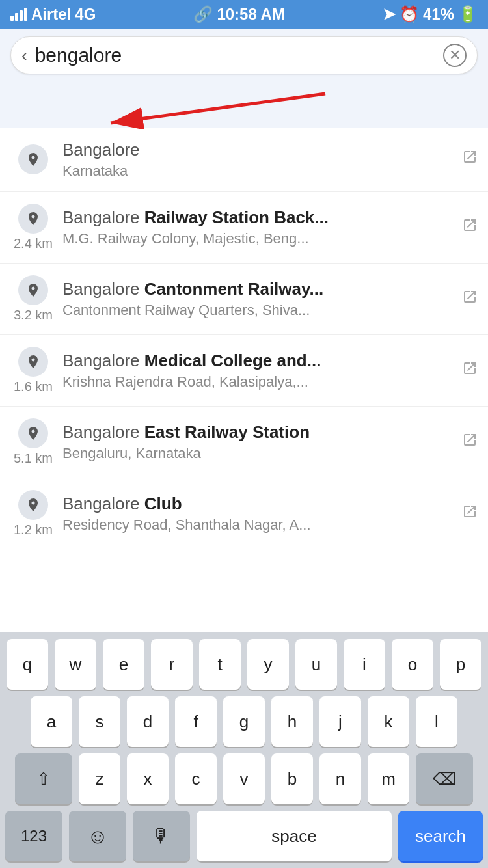 The image size is (488, 868). What do you see at coordinates (413, 664) in the screenshot?
I see `key-o: o` at bounding box center [413, 664].